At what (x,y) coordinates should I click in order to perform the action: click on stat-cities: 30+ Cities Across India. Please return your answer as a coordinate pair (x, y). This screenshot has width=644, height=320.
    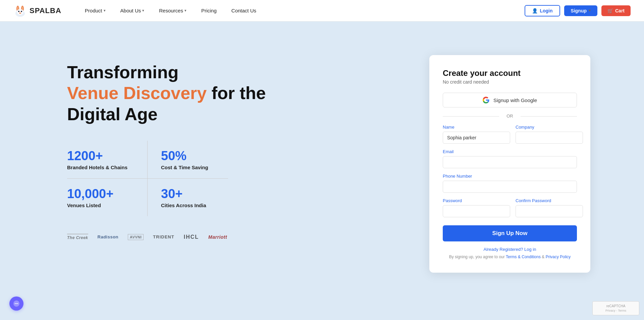
    Looking at the image, I should click on (188, 197).